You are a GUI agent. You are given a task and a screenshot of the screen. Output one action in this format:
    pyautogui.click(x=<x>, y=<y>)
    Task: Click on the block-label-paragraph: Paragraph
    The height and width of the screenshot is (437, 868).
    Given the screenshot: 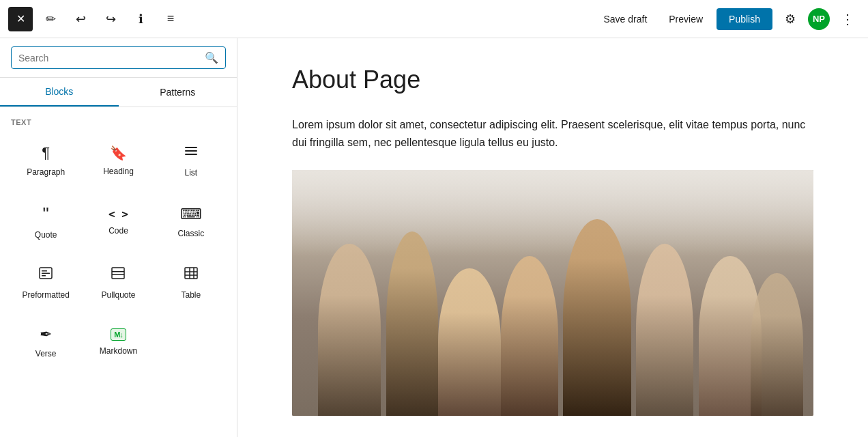 What is the action you would take?
    pyautogui.click(x=46, y=172)
    